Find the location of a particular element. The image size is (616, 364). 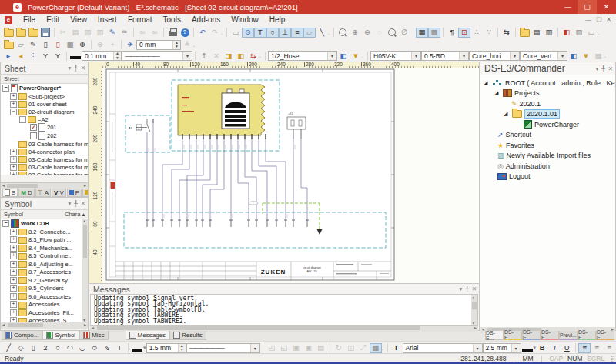

checkbox-checked-icon: ✓ is located at coordinates (34, 128).